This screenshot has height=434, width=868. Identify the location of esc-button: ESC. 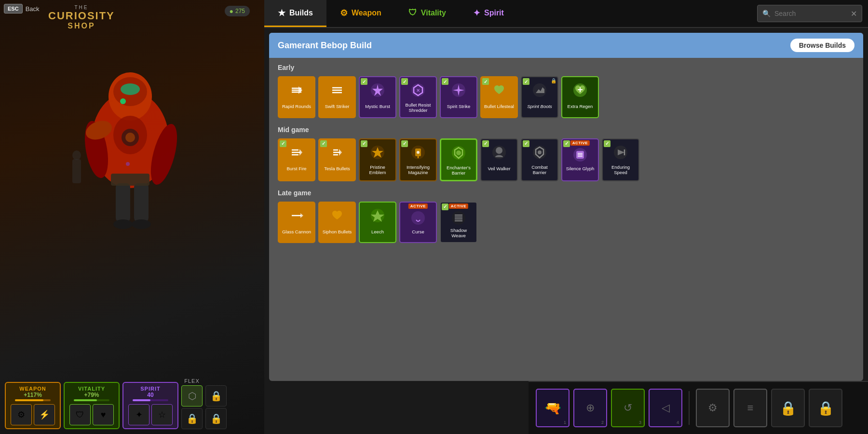
(14, 9).